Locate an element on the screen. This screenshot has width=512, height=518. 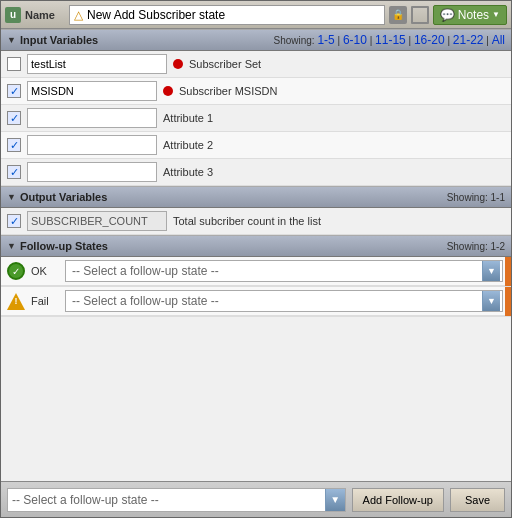
followup-states-showing: Showing: 1-2 is located at coordinates (476, 246).